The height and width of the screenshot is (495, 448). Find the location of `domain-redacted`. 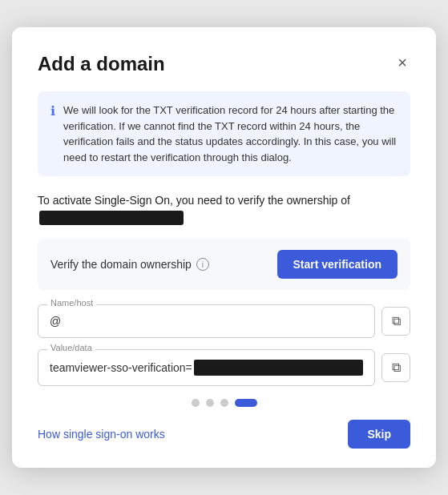

domain-redacted is located at coordinates (111, 218).